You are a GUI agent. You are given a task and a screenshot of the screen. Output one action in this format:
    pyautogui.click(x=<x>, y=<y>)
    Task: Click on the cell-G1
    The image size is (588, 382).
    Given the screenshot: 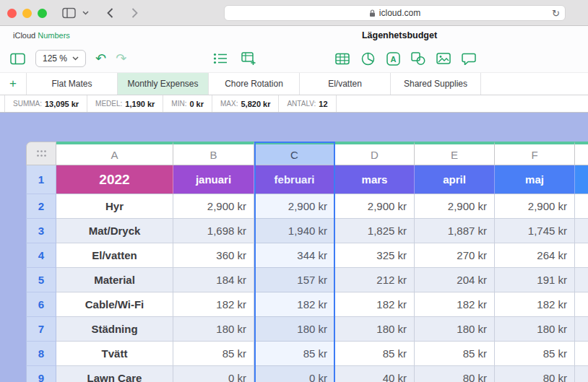 What is the action you would take?
    pyautogui.click(x=581, y=180)
    